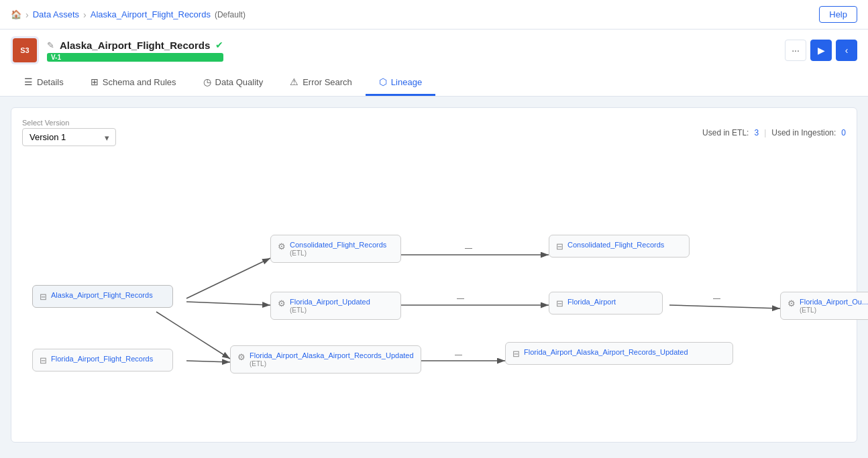 The height and width of the screenshot is (458, 868). I want to click on table-icon-1: ⊟, so click(43, 296).